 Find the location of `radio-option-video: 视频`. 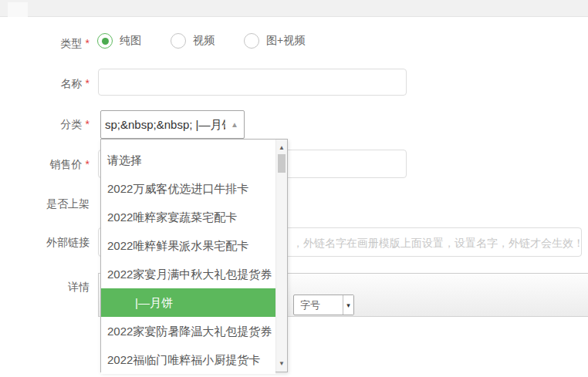

radio-option-video: 视频 is located at coordinates (193, 41).